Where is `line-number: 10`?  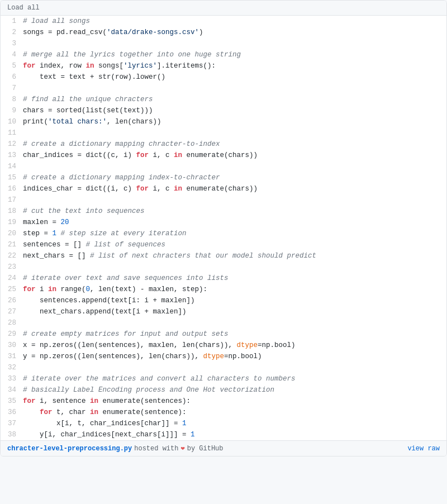
line-number: 10 is located at coordinates (12, 122).